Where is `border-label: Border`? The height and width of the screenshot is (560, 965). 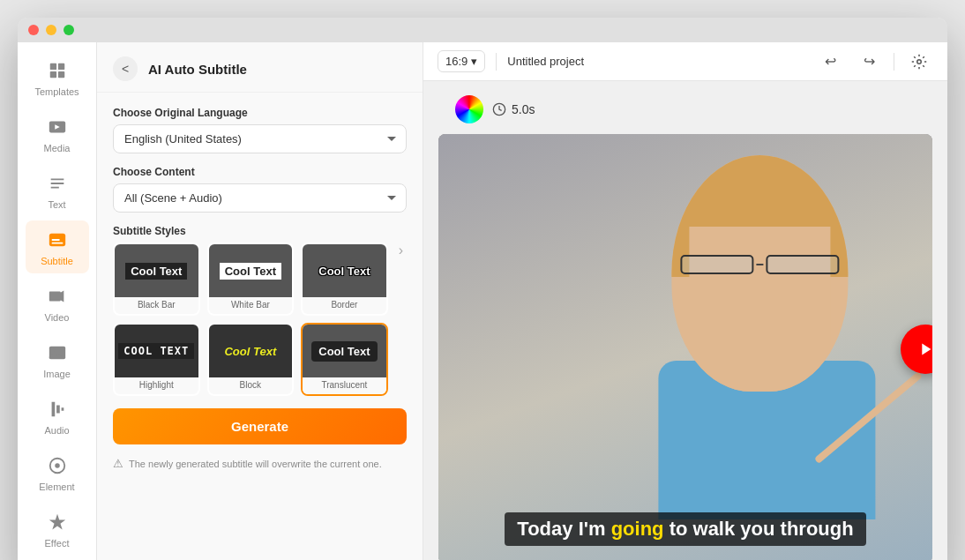
border-label: Border is located at coordinates (344, 305).